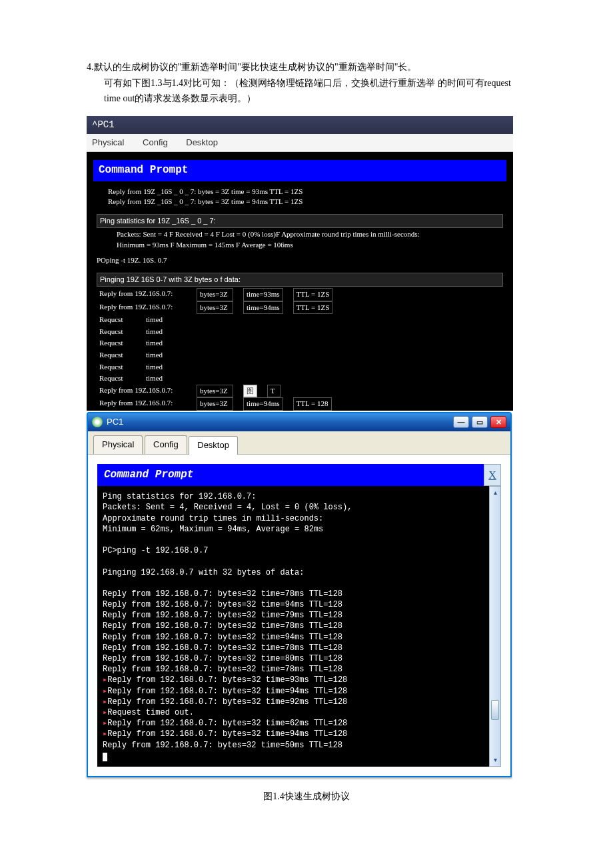  What do you see at coordinates (293, 745) in the screenshot?
I see `terminal-line: Reply from 192.168.0.7: bytes=32 time=50…` at bounding box center [293, 745].